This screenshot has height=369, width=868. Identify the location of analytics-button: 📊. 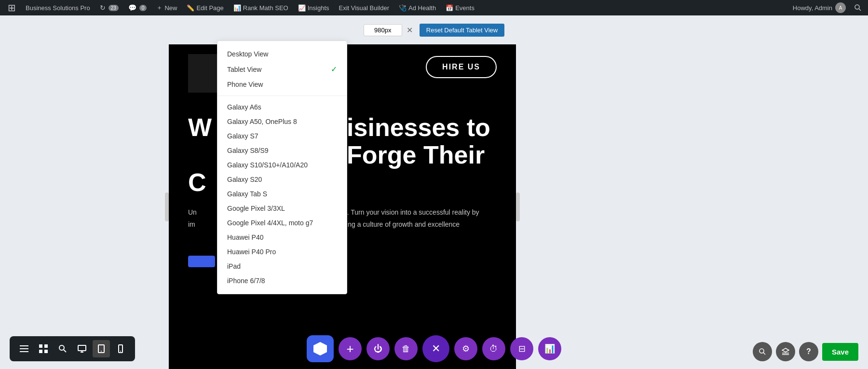
(550, 349).